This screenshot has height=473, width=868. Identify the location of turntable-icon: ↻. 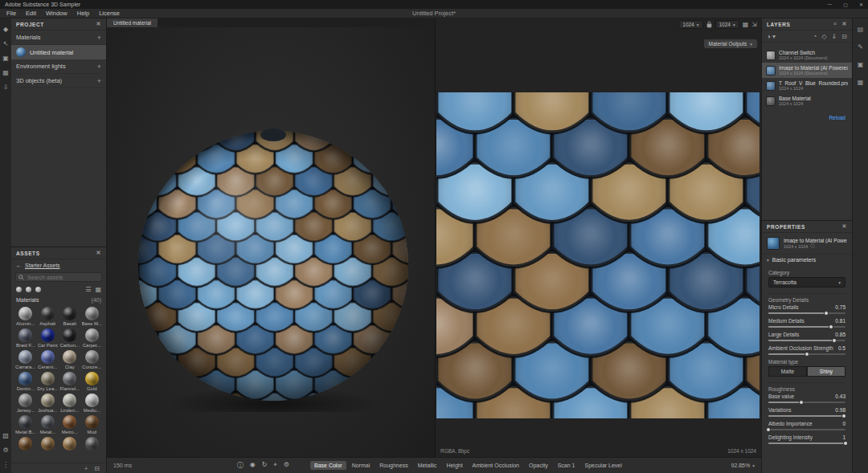
(265, 466).